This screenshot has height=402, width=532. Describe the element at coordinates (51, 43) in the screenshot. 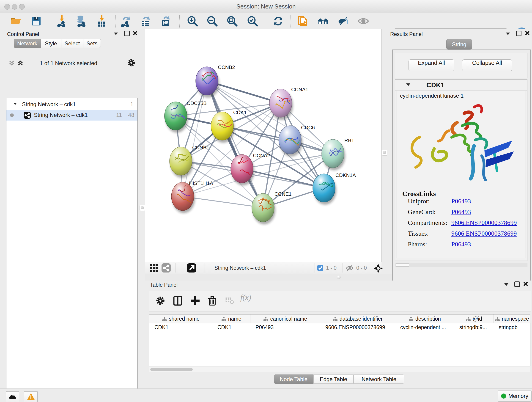

I see `tab-style: Style` at that location.